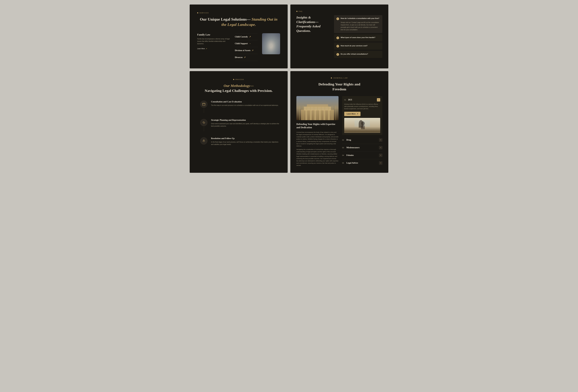  I want to click on dui-info: 01 DUI, so click(348, 100).